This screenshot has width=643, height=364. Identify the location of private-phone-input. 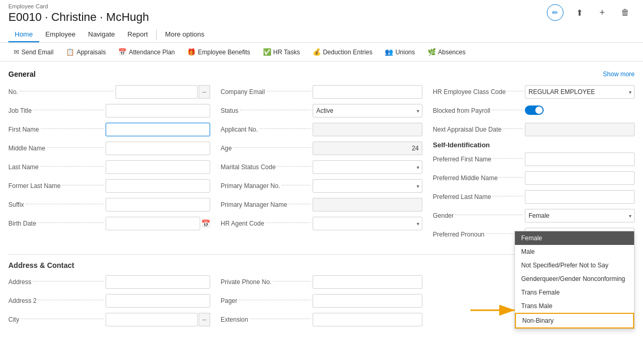
(368, 282).